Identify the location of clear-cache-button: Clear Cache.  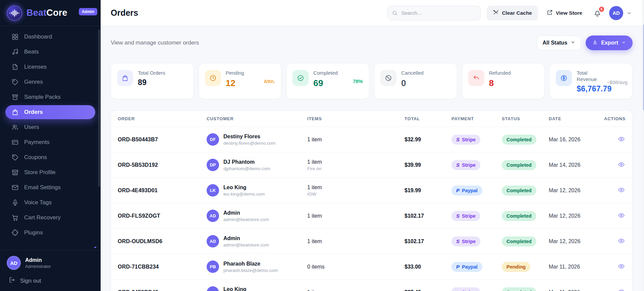
(513, 13).